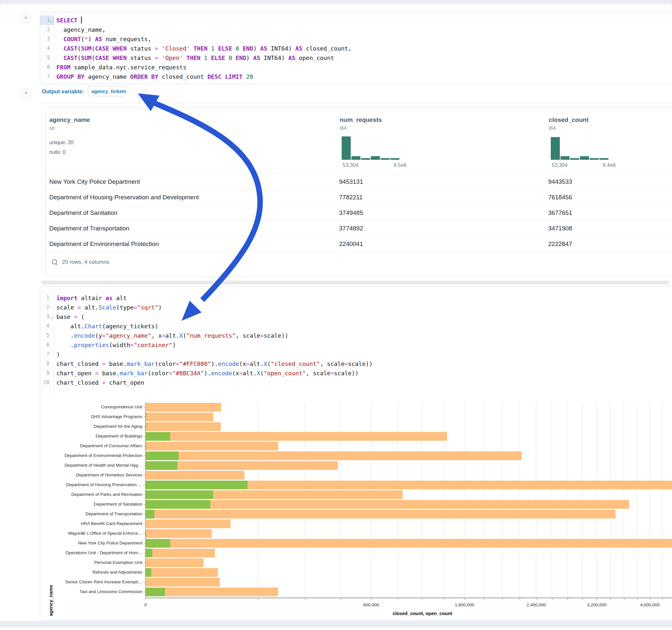  What do you see at coordinates (26, 93) in the screenshot?
I see `add-cell-button-below-sql: +` at bounding box center [26, 93].